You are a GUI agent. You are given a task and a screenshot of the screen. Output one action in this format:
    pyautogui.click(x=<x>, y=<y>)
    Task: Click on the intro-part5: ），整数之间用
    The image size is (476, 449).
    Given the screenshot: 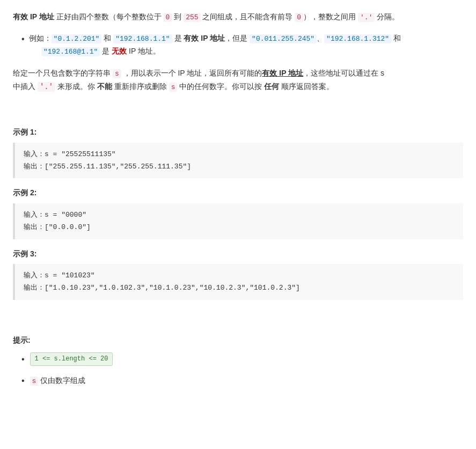 What is the action you would take?
    pyautogui.click(x=331, y=17)
    